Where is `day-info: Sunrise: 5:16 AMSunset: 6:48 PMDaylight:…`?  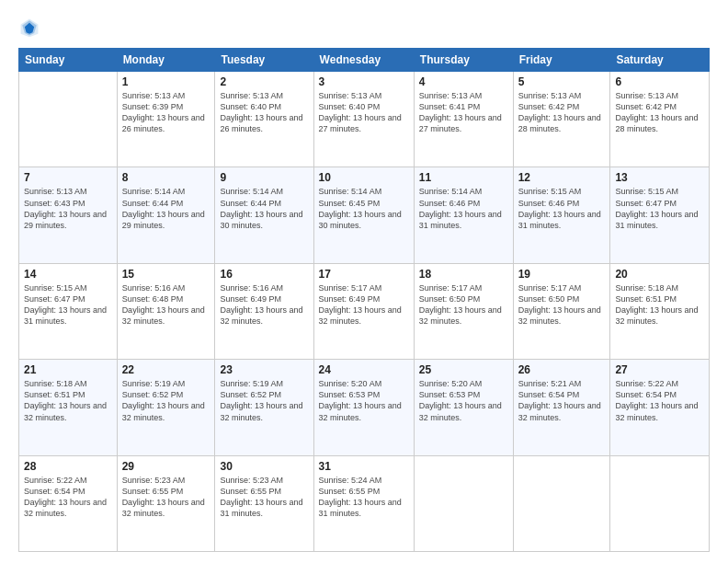
day-info: Sunrise: 5:16 AMSunset: 6:48 PMDaylight:… is located at coordinates (166, 305).